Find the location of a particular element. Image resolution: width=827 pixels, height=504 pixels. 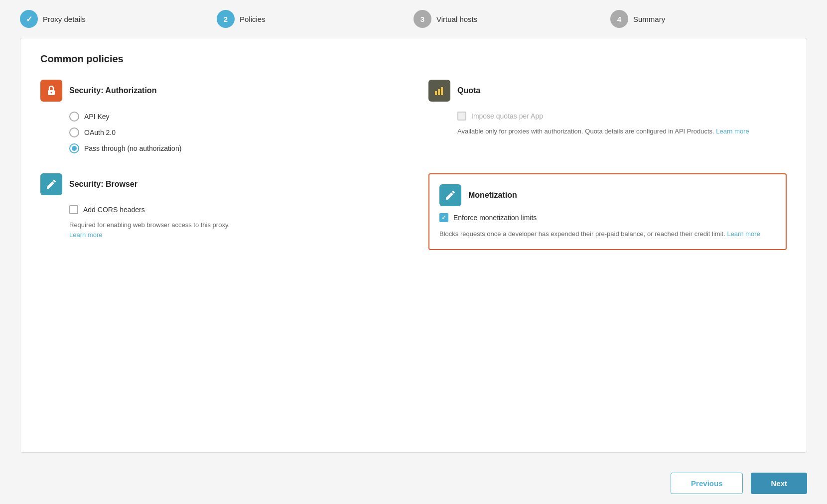

monetization-checkbox: Enforce monetization limits is located at coordinates (608, 218).